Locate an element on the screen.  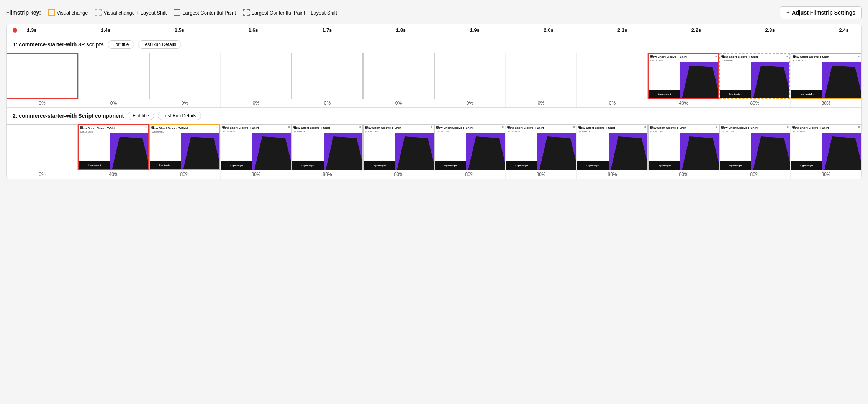
timeline-timestamp: 1.5s is located at coordinates (179, 30).